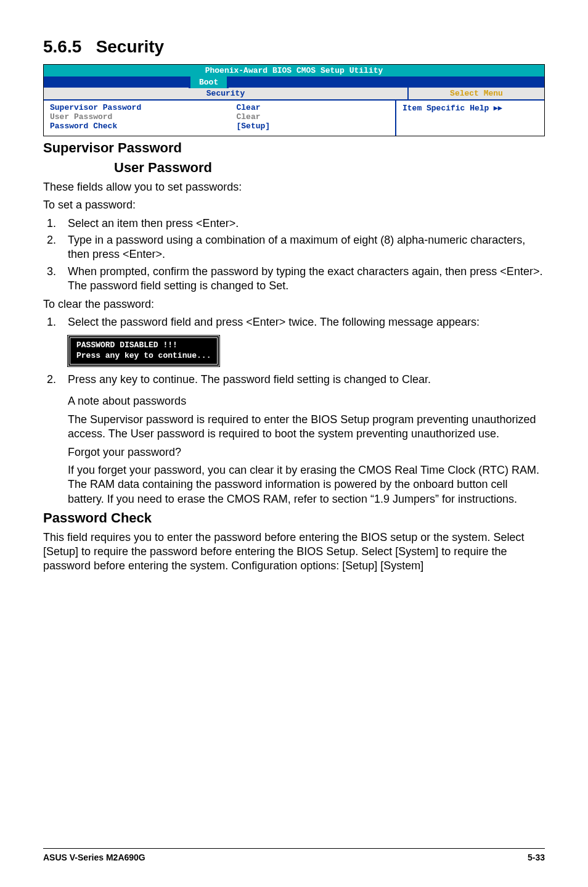 This screenshot has width=588, height=887. What do you see at coordinates (294, 380) in the screenshot?
I see `steps-clear-password-2: Press any key to continue. The password …` at bounding box center [294, 380].